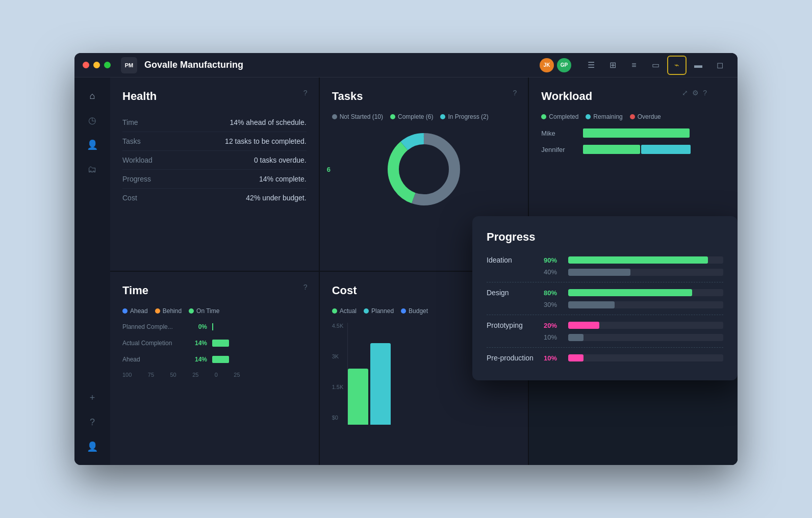 Image resolution: width=812 pixels, height=518 pixels. I want to click on toolbar-calendar: ▬, so click(698, 65).